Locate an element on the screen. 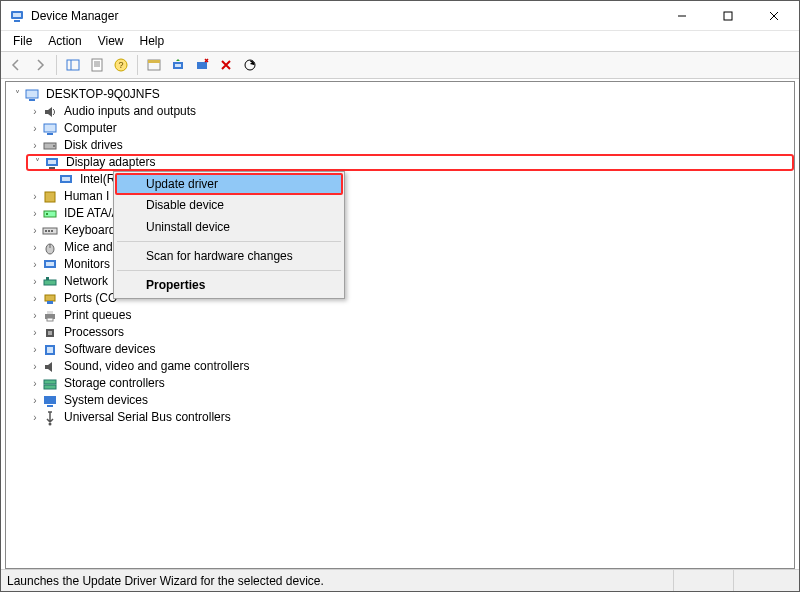 The image size is (800, 592). ports-icon is located at coordinates (50, 299).